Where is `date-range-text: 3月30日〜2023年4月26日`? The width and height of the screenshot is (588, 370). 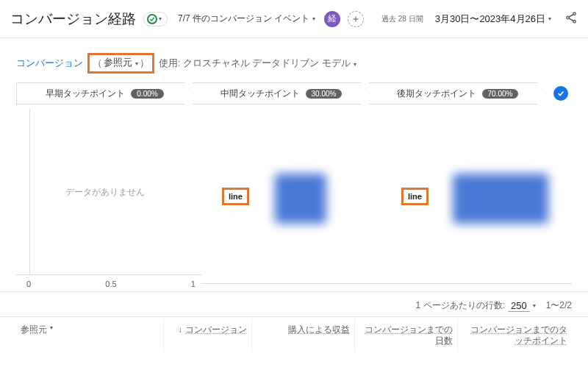 date-range-text: 3月30日〜2023年4月26日 is located at coordinates (490, 19).